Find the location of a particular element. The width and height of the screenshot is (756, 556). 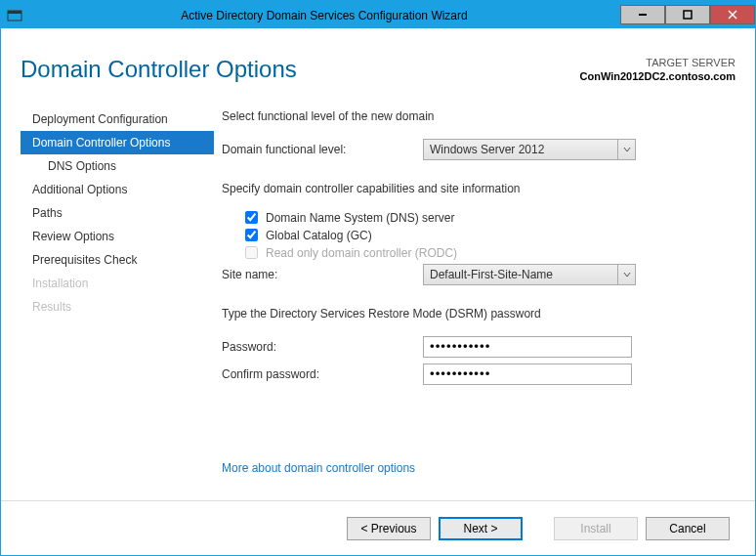

sidebar-item-paths: Paths is located at coordinates (117, 213).